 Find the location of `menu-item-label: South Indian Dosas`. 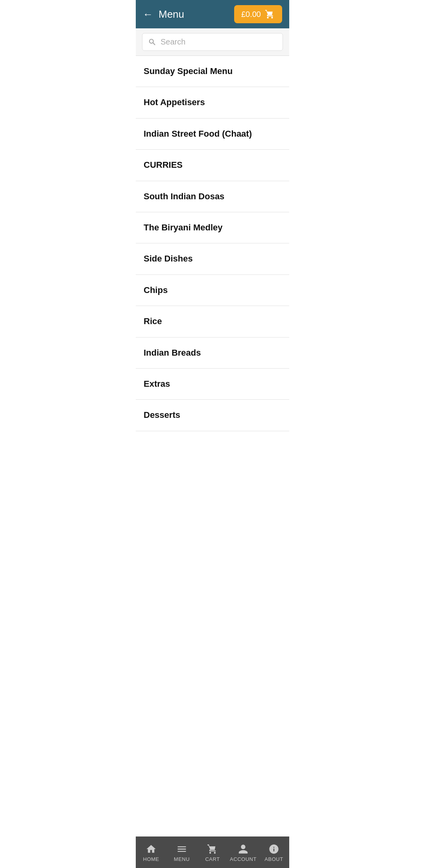

menu-item-label: South Indian Dosas is located at coordinates (184, 196).